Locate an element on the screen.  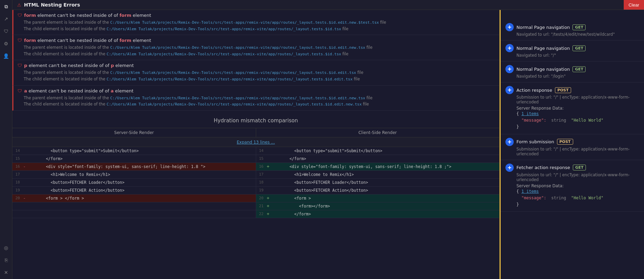
code-text-left: <button>FETCHER Loader</button> is located at coordinates (76, 182).